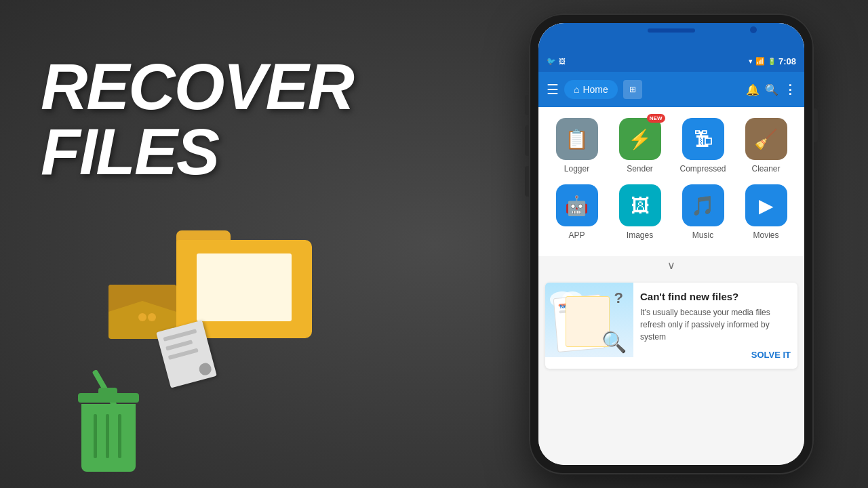 The image size is (868, 488). I want to click on info-card-action: SOLVE IT, so click(715, 354).